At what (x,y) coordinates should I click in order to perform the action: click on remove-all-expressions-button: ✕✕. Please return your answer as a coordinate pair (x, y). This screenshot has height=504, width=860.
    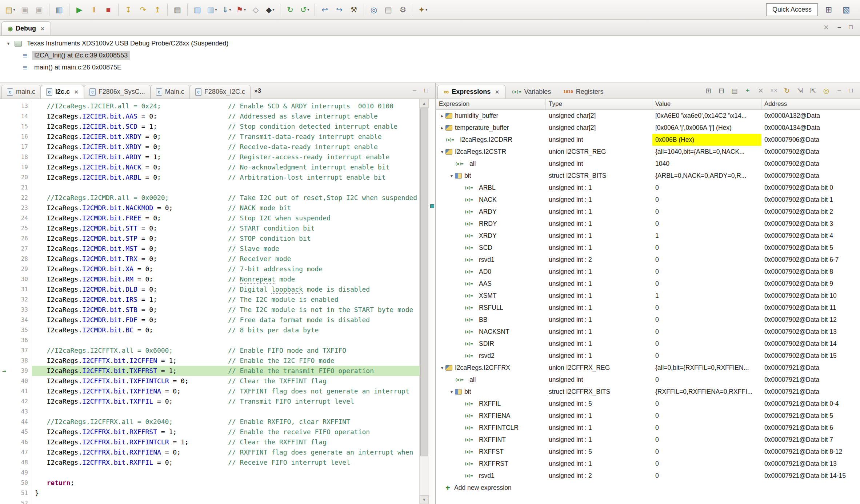
    Looking at the image, I should click on (774, 91).